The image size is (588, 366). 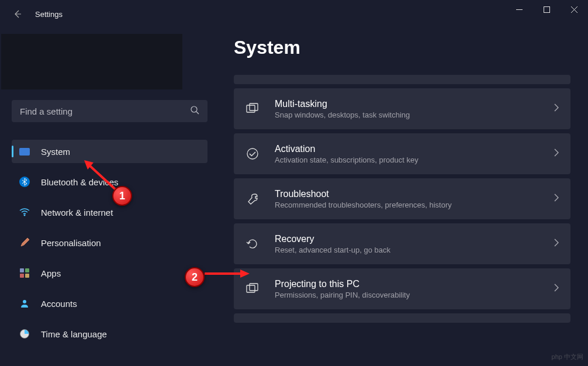 I want to click on sidebar-item-personalisation: Personalisation, so click(x=110, y=243).